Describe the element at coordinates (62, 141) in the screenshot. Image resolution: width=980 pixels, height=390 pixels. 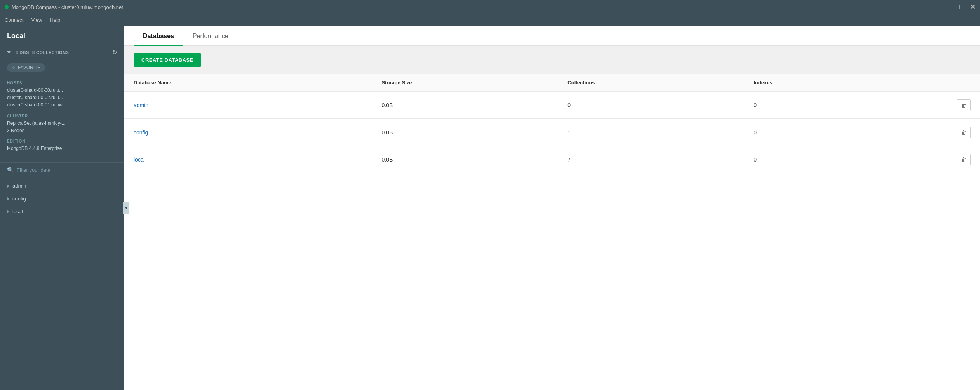
I see `edition-label: EDITION` at that location.